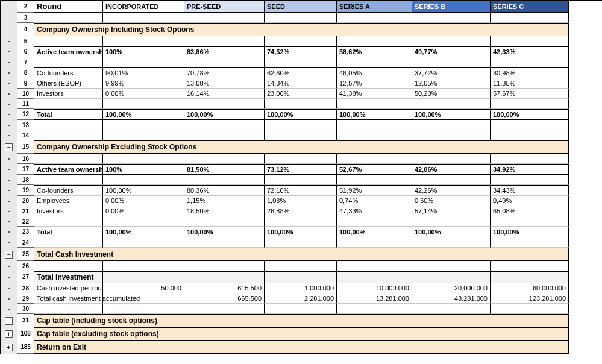 The height and width of the screenshot is (364, 602). Describe the element at coordinates (26, 321) in the screenshot. I see `row-header: 31` at that location.